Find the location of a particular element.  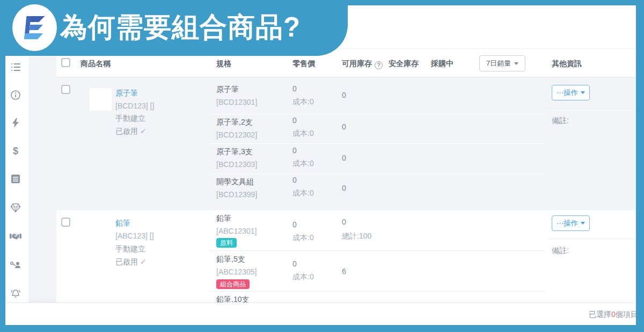

spec-row: 鉛筆 [ABC12301] 原料 0 成本:0 0 總計:100 is located at coordinates (377, 230).